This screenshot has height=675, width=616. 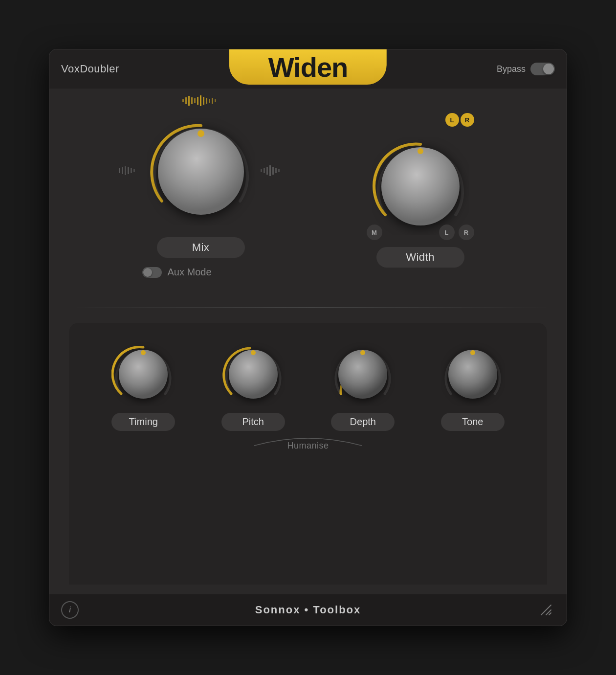 I want to click on aux-mode-toggle, so click(x=152, y=272).